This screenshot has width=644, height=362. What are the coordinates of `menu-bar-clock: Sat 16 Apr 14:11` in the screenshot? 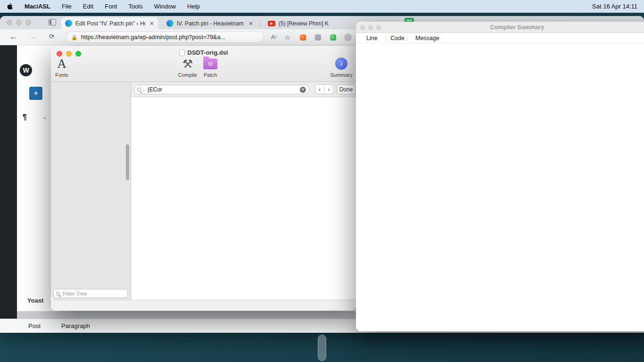 It's located at (615, 7).